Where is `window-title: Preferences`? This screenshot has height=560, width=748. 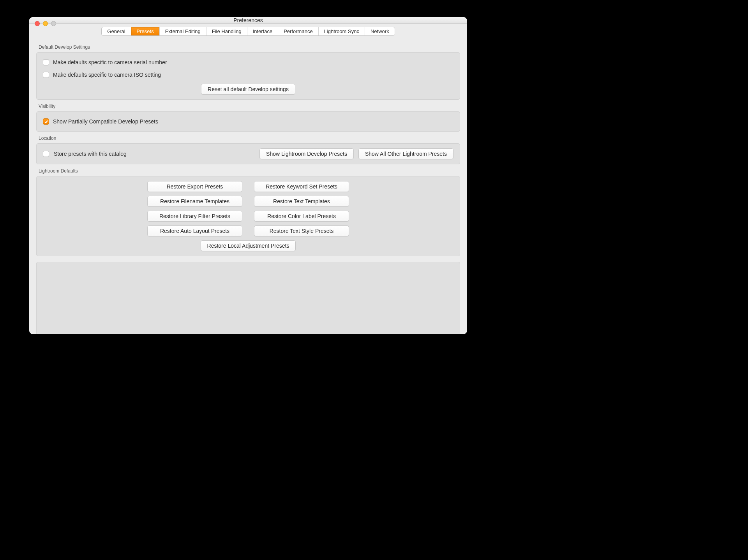
window-title: Preferences is located at coordinates (248, 20).